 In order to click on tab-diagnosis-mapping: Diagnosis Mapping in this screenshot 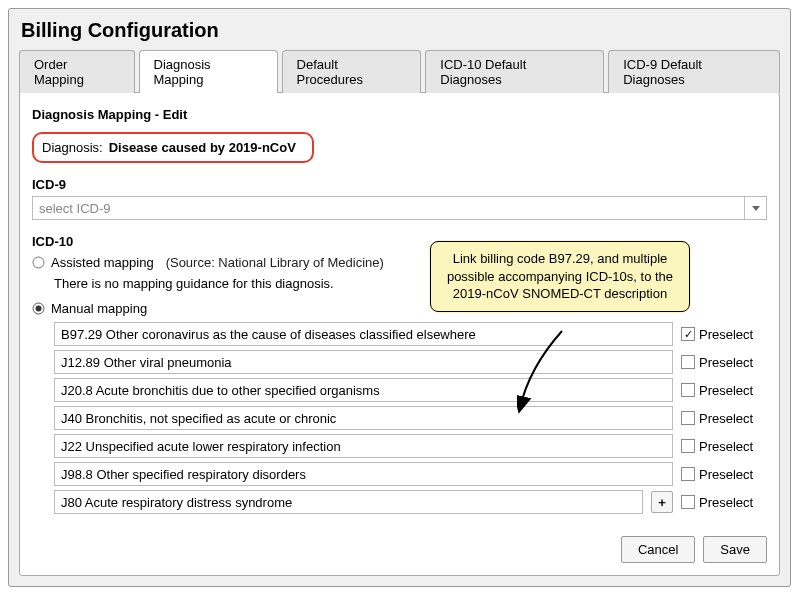, I will do `click(208, 72)`.